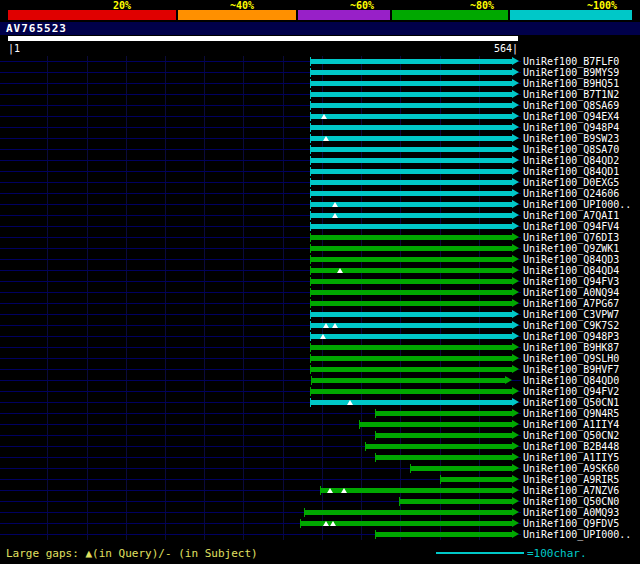 The image size is (640, 564). Describe the element at coordinates (571, 226) in the screenshot. I see `row-label: UniRef100_Q94FV4` at that location.